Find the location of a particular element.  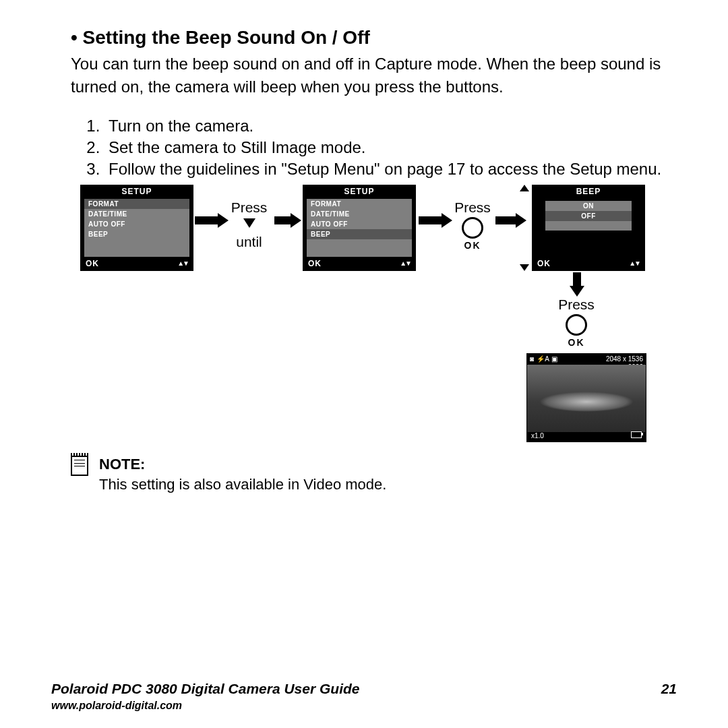

intro-text: You can turn the beep sound on and off i… is located at coordinates (369, 75).